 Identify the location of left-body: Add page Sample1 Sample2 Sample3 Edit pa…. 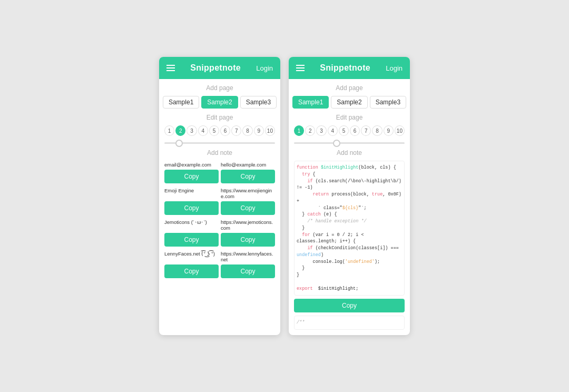
(220, 183).